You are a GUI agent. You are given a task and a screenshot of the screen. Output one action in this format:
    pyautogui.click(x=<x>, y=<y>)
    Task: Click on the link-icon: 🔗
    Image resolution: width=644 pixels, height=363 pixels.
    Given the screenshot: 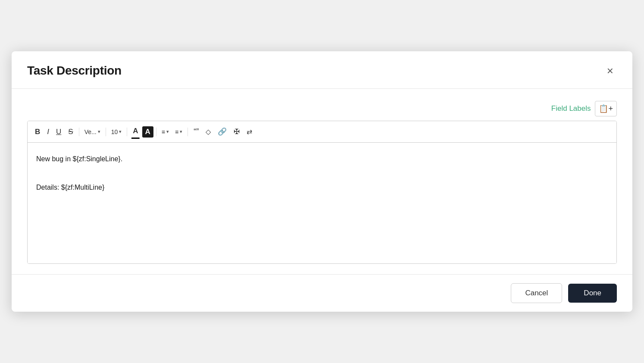 What is the action you would take?
    pyautogui.click(x=222, y=132)
    